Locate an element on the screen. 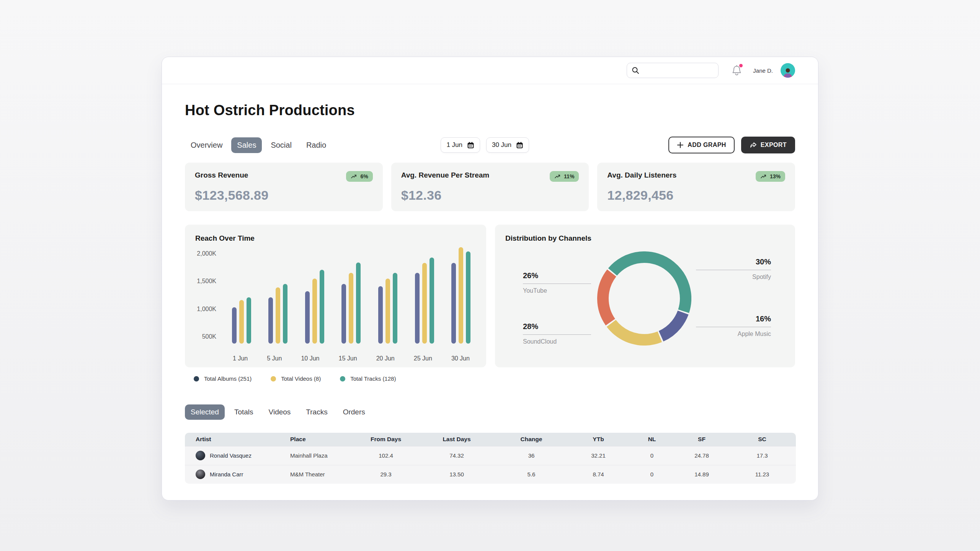 The image size is (980, 551). tab-social: Social is located at coordinates (281, 145).